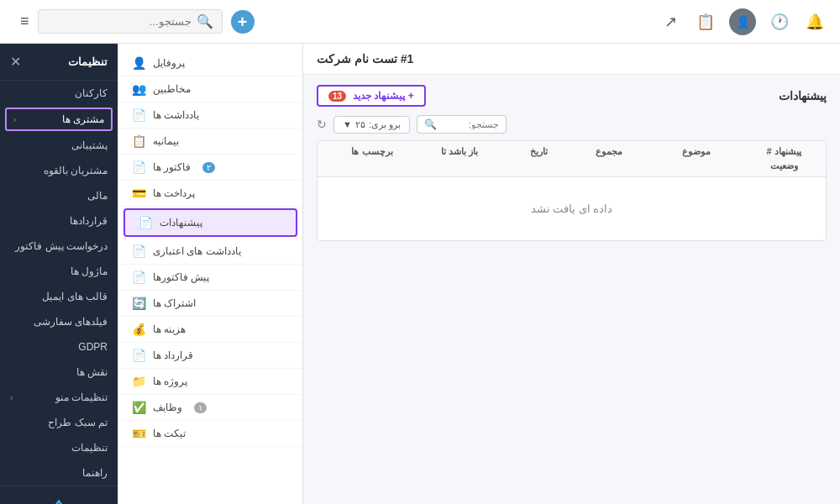  Describe the element at coordinates (210, 329) in the screenshot. I see `menu-item-expenses: هزینه ها 💰` at that location.